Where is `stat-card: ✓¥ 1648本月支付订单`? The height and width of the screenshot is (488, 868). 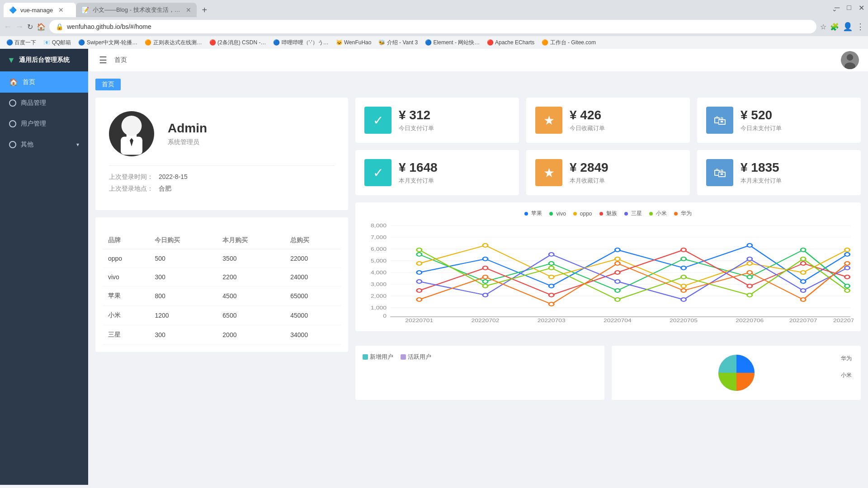 stat-card: ✓¥ 1648本月支付订单 is located at coordinates (437, 173).